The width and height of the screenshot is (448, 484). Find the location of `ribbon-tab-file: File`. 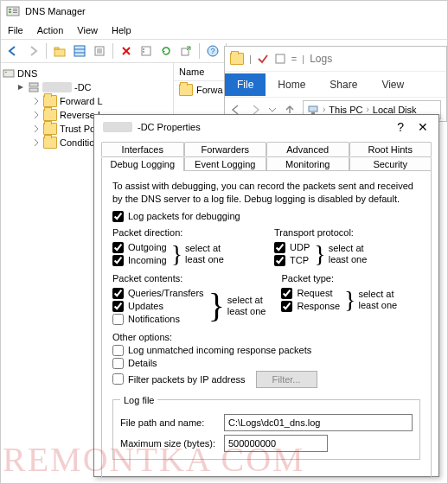

ribbon-tab-file: File is located at coordinates (246, 85).